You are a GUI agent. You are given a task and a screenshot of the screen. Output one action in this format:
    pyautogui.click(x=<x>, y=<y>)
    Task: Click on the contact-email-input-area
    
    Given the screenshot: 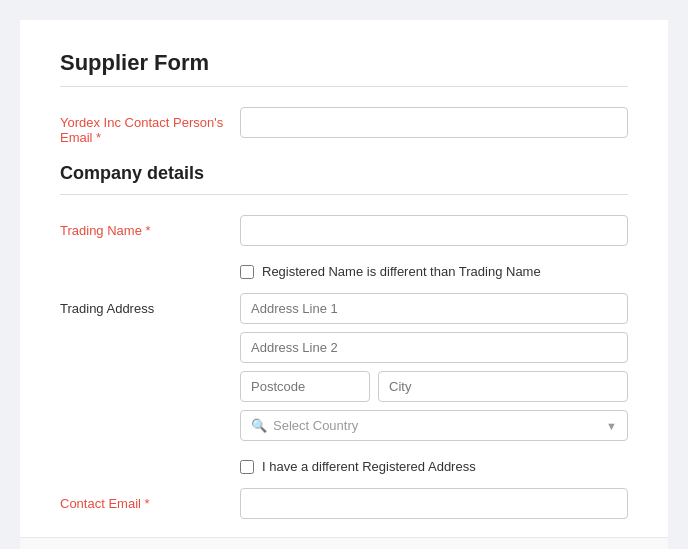 What is the action you would take?
    pyautogui.click(x=434, y=504)
    